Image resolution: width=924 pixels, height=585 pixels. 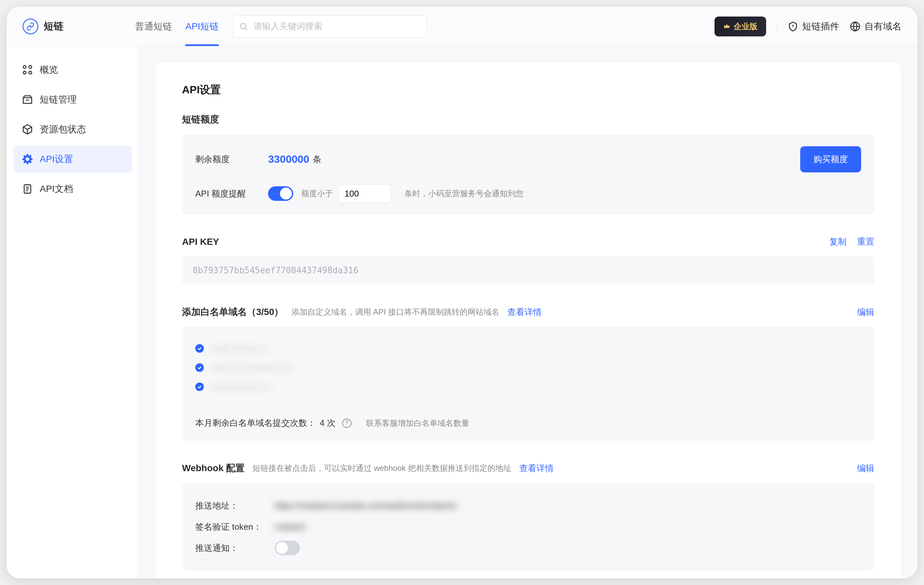 I want to click on webhook-push-value: https://masked.example.com/webhook/endpo…, so click(x=365, y=506).